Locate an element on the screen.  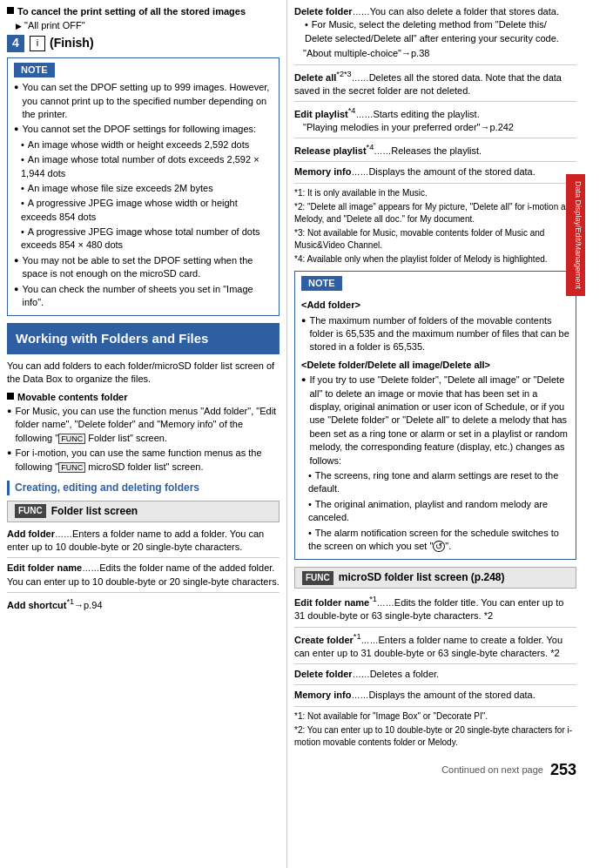
divider-r1 is located at coordinates (435, 64).